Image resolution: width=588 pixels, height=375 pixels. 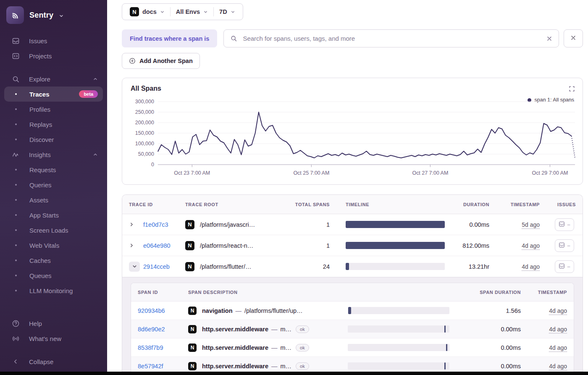 I want to click on add-another-span-button: Add Another Span, so click(x=161, y=61).